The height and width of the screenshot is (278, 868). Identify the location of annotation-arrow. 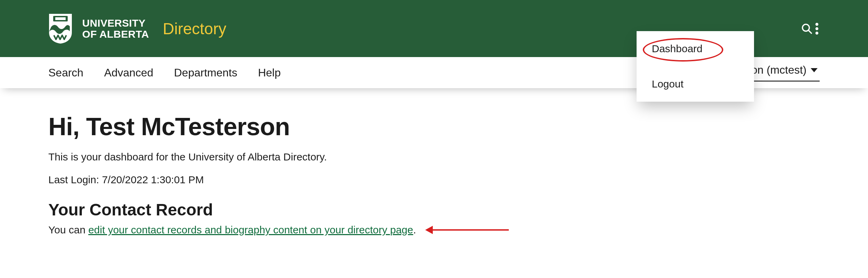
(467, 230).